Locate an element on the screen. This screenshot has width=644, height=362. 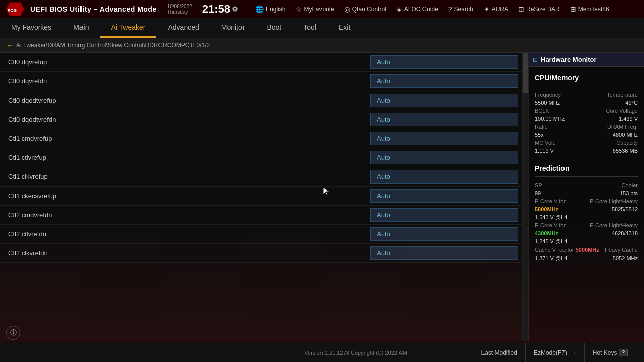
question-icon: ? is located at coordinates (450, 9).